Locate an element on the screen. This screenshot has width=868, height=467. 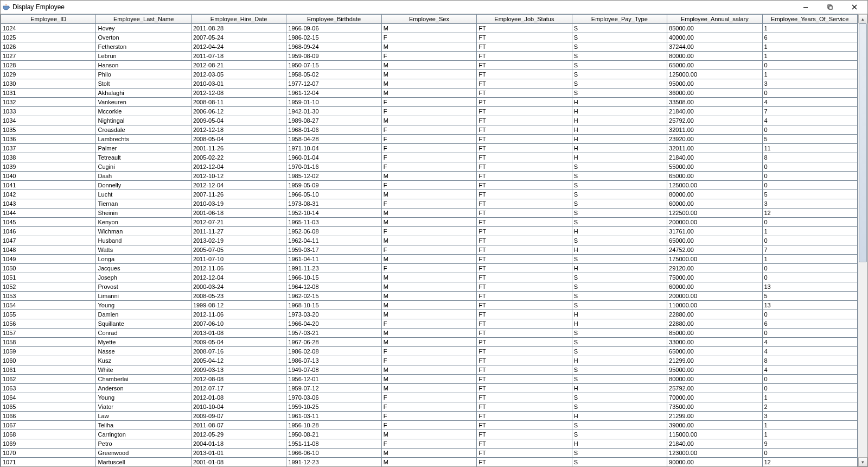
table-cell: 2005-04-12 is located at coordinates (239, 361).